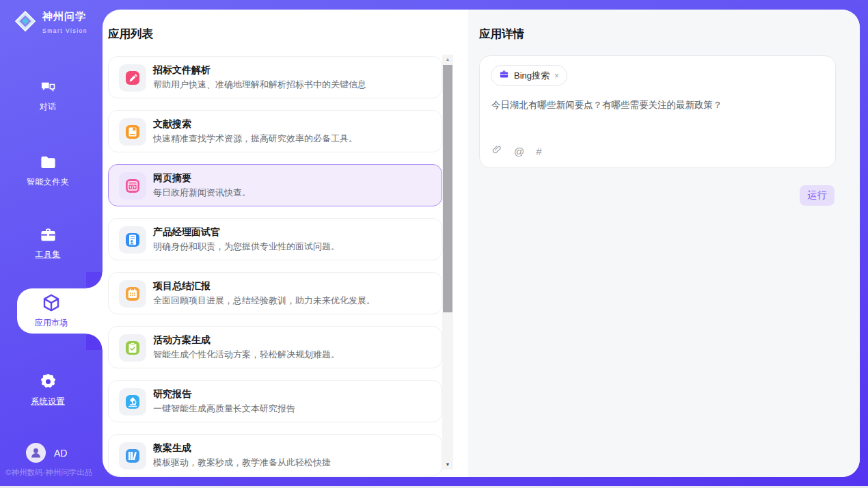 Image resolution: width=868 pixels, height=488 pixels. I want to click on brand-title: 神州问学, so click(64, 16).